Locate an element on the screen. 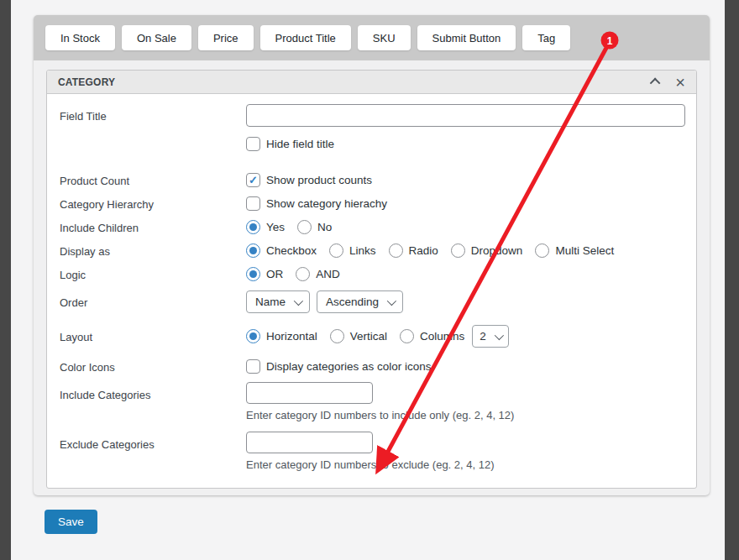 The height and width of the screenshot is (560, 739). layout-horizontal-option: Horizontal is located at coordinates (282, 336).